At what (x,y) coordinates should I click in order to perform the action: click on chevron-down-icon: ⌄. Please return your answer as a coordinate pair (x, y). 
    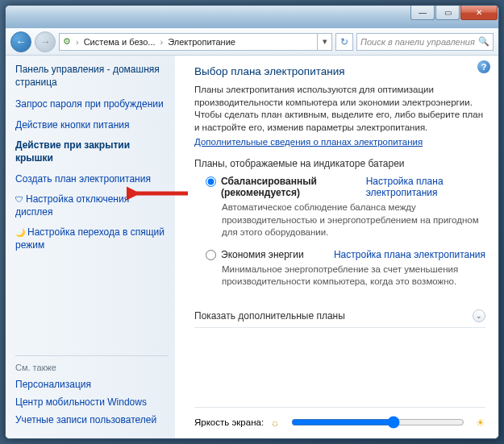
    Looking at the image, I should click on (479, 316).